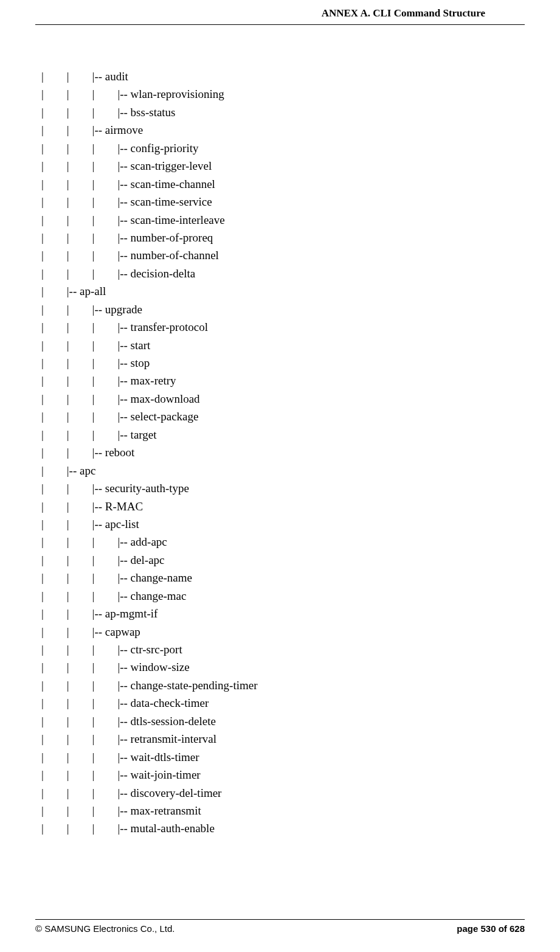 This screenshot has height=952, width=560. Describe the element at coordinates (404, 13) in the screenshot. I see `header-title: ANNEX A. CLI Command Structure` at that location.